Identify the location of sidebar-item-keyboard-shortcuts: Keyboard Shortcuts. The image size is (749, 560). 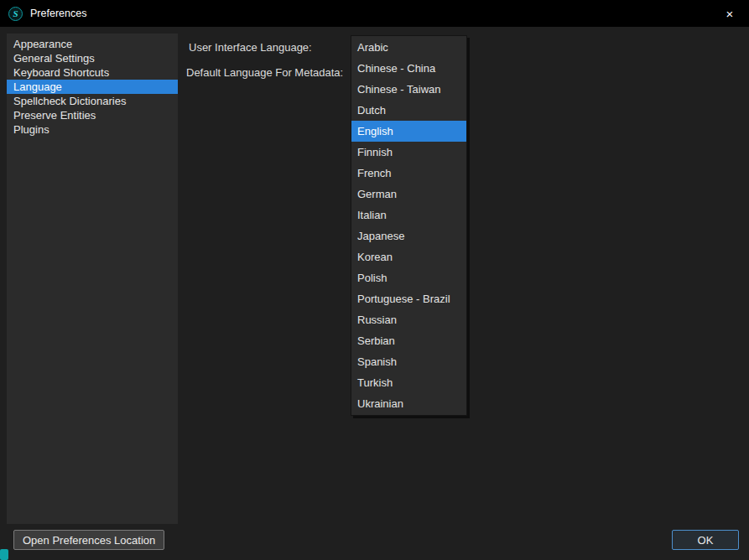
(92, 72).